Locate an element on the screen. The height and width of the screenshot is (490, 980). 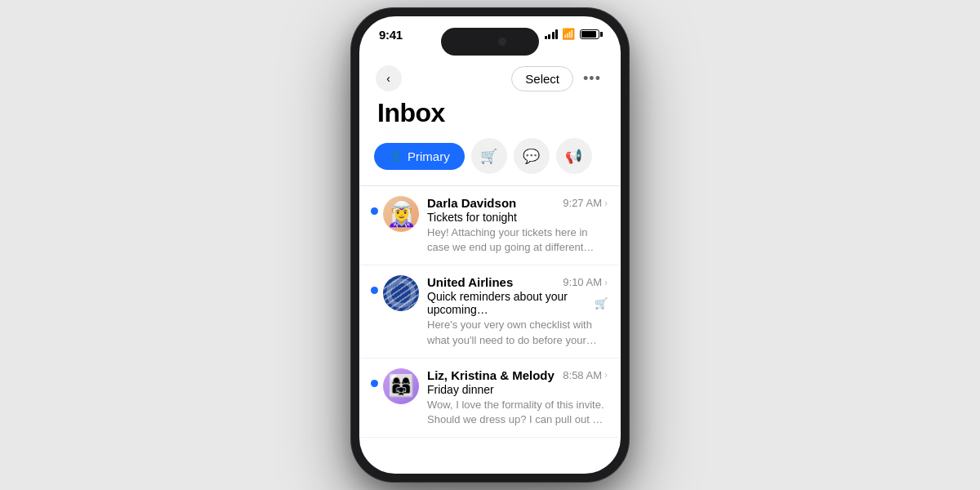
email-top: Darla Davidson 9:27 AM › is located at coordinates (518, 203).